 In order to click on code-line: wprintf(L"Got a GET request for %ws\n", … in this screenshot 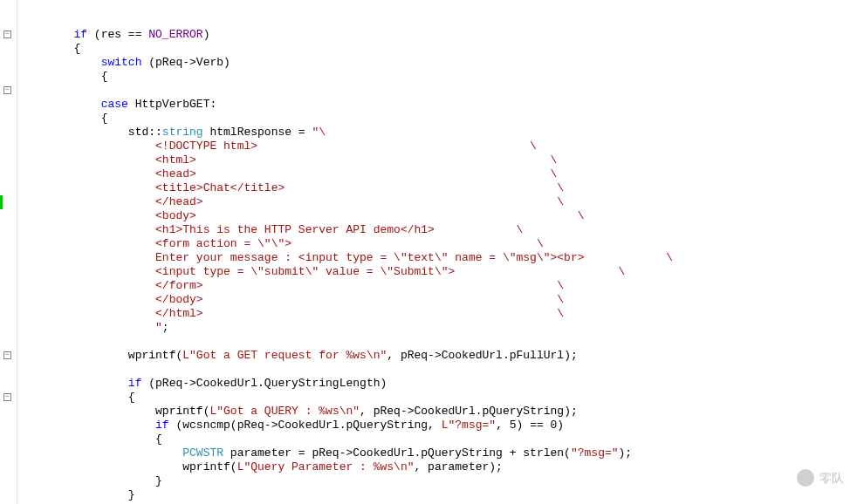, I will do `click(438, 356)`.